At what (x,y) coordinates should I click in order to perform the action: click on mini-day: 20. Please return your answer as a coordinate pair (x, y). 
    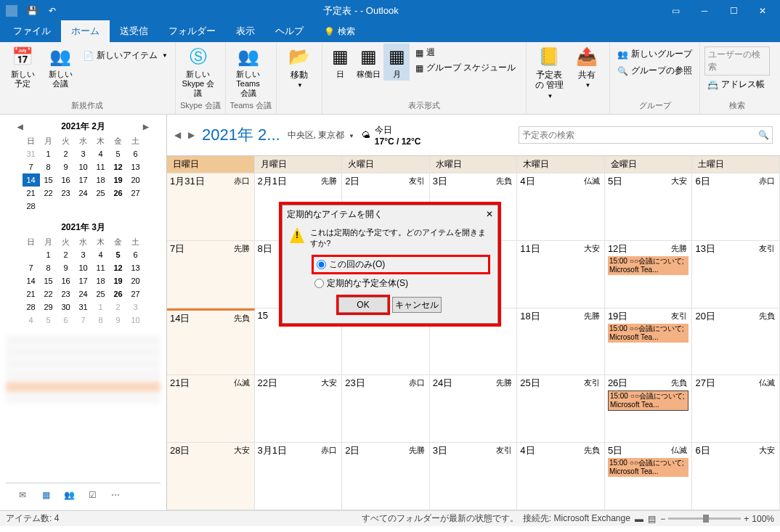
    Looking at the image, I should click on (136, 281).